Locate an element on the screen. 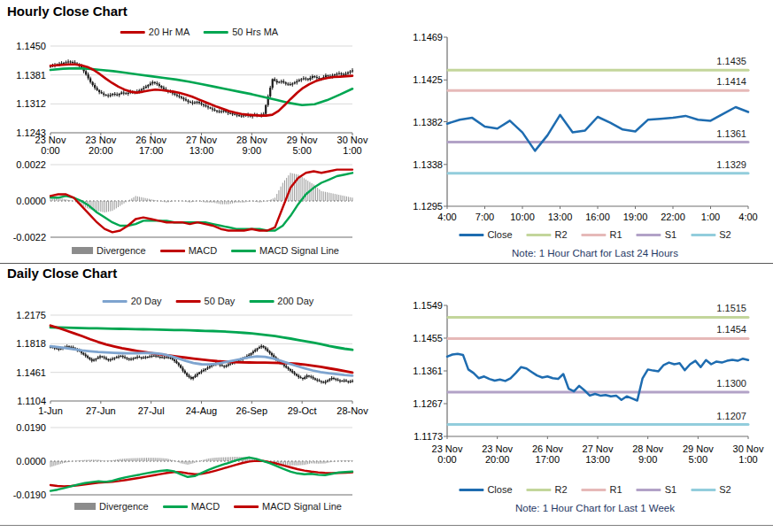 The height and width of the screenshot is (532, 773). level-label-r1: 1.1454 is located at coordinates (718, 329).